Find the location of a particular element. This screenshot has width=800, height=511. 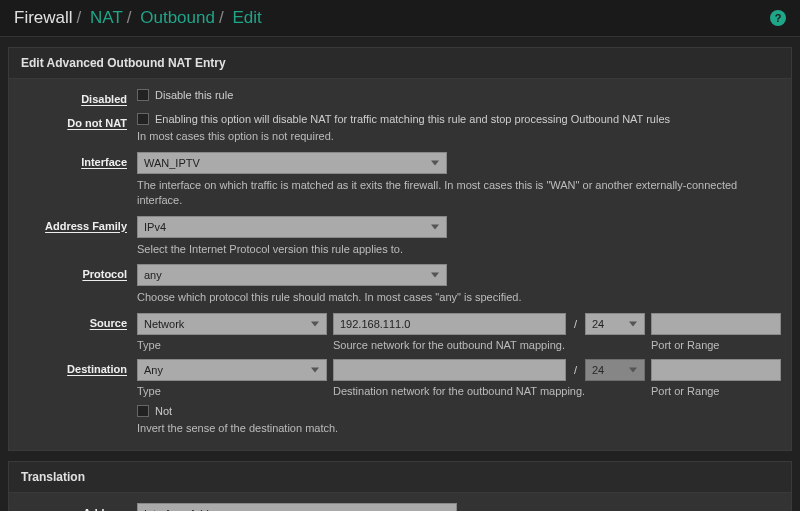

select-protocol: any is located at coordinates (292, 275).